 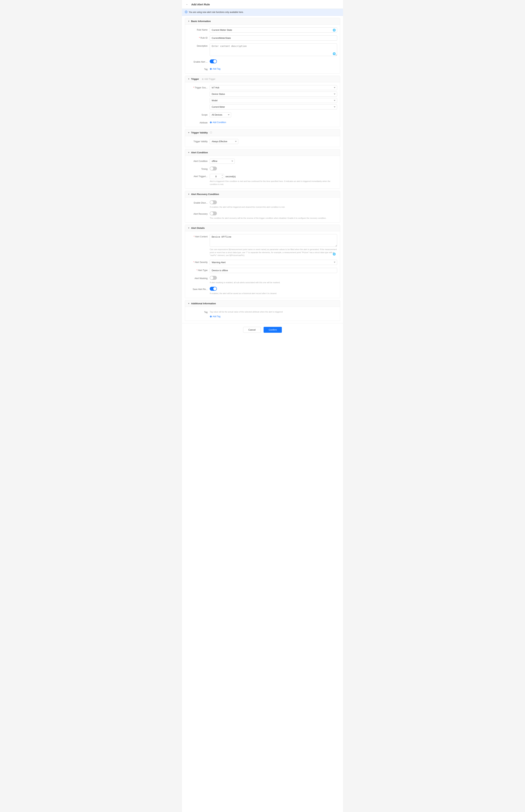 I want to click on add-tag-additional-button: ⊕ Add Tag, so click(x=215, y=316).